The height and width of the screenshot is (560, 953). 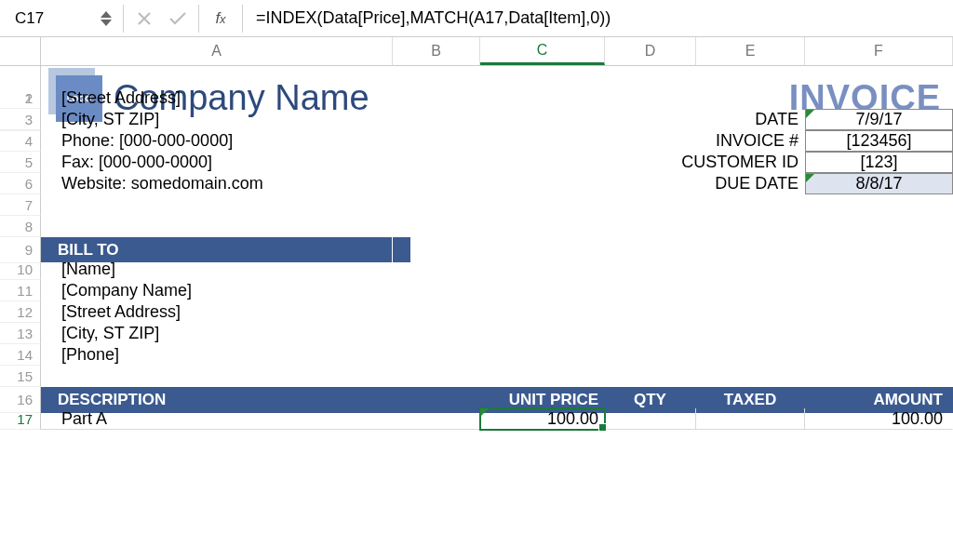 What do you see at coordinates (497, 376) in the screenshot?
I see `cell-A15` at bounding box center [497, 376].